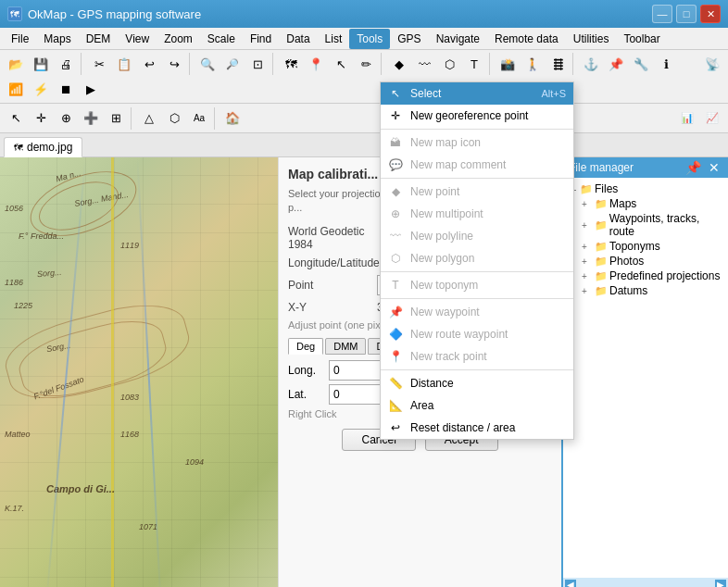 The width and height of the screenshot is (728, 587). I want to click on tb-pin: 📌, so click(616, 64).